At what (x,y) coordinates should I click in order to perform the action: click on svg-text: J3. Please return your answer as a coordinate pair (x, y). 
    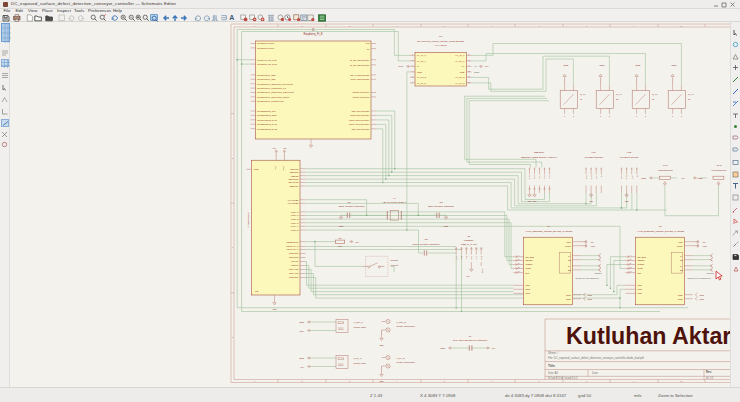
    Looking at the image, I should click on (468, 236).